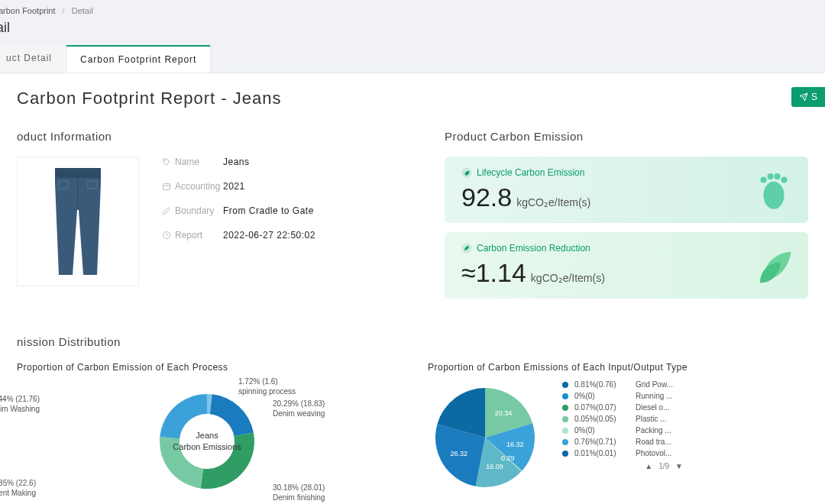 The height and width of the screenshot is (504, 825). What do you see at coordinates (626, 266) in the screenshot?
I see `reduction-card: Carbon Emission Reduction ≈1.14 kgCO₂e/I…` at bounding box center [626, 266].